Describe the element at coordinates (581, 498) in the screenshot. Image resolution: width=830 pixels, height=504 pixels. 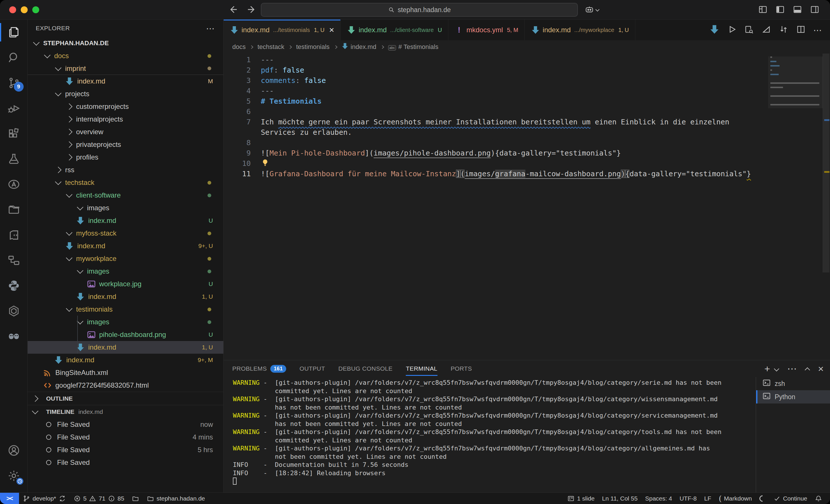
I see `marp-slide-count: 1 slide` at that location.